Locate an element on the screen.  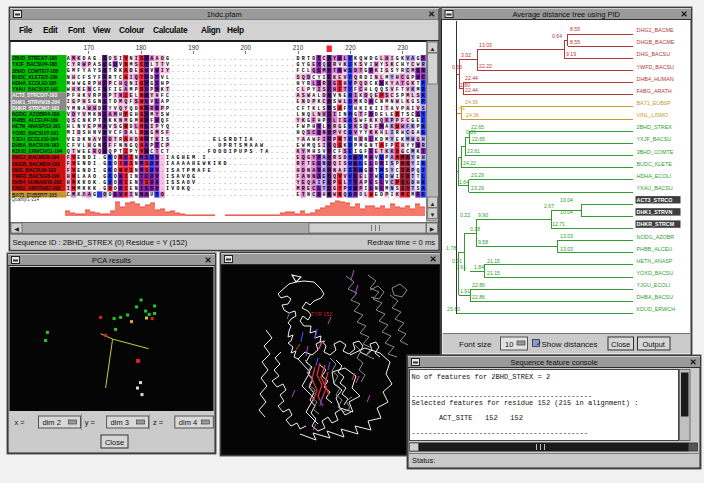
svg-text: 170 is located at coordinates (88, 48).